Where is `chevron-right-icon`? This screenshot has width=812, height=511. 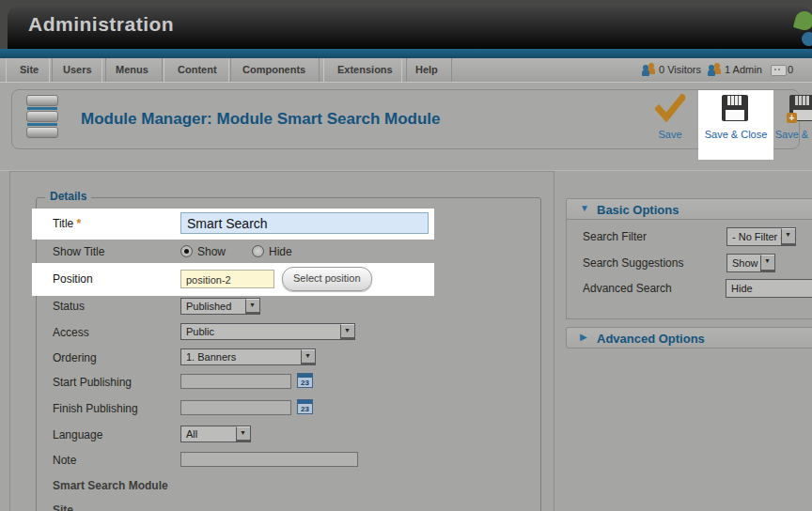
chevron-right-icon is located at coordinates (584, 336).